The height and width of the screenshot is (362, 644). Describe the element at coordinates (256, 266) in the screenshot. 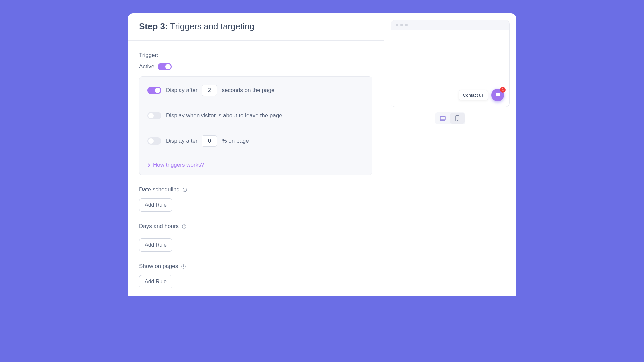

I see `show-pages-label-row: Show on pages` at that location.